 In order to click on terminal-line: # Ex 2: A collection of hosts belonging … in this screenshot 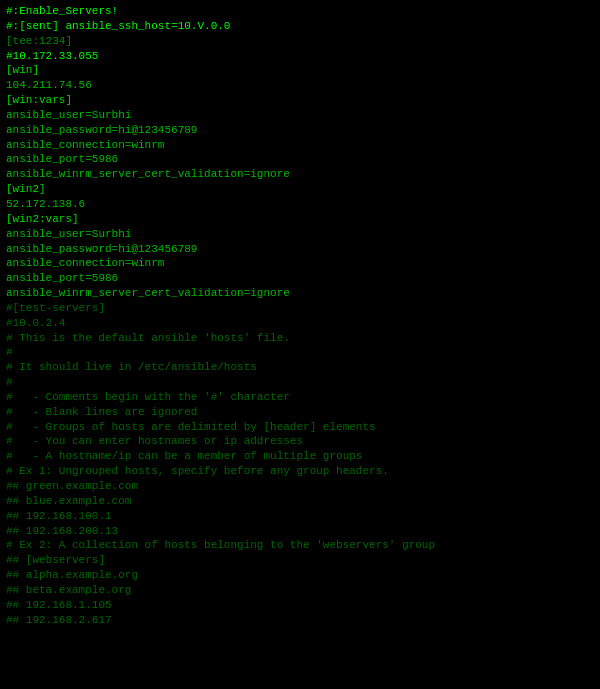, I will do `click(300, 546)`.